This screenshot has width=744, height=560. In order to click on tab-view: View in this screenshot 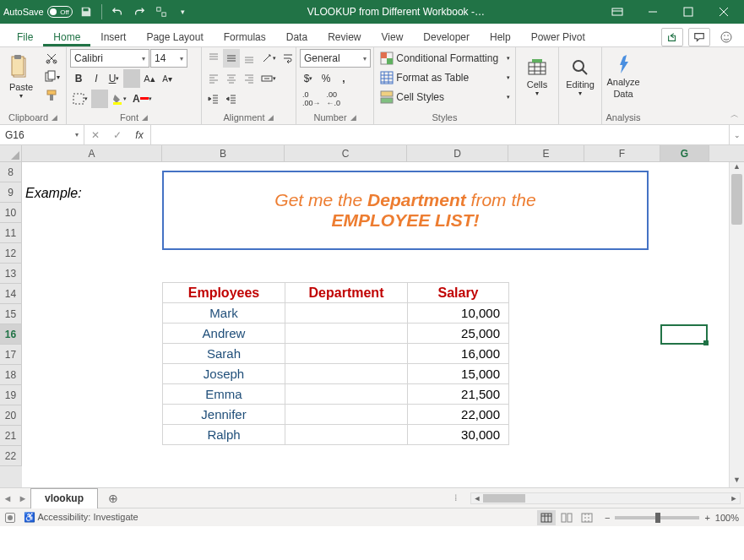, I will do `click(393, 36)`.